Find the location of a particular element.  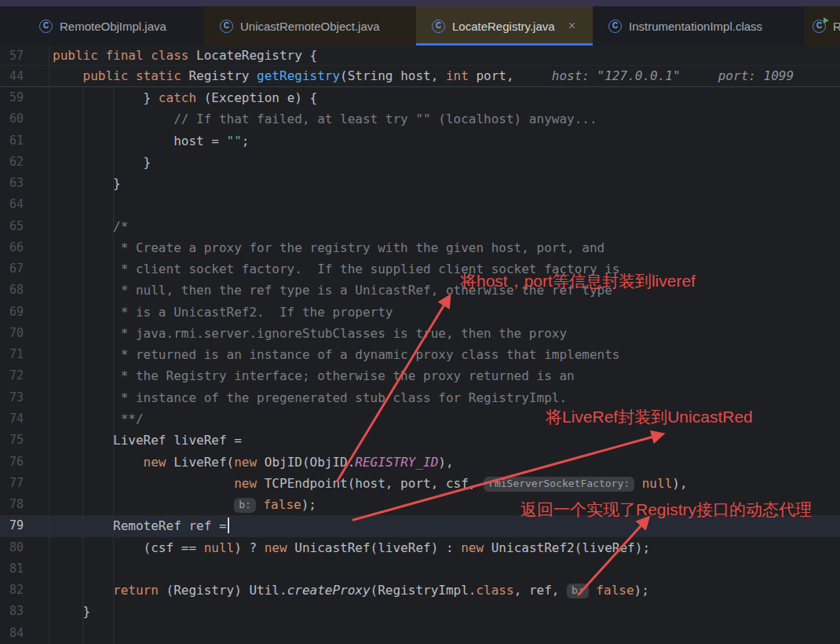

line-number: 69 is located at coordinates (12, 313).